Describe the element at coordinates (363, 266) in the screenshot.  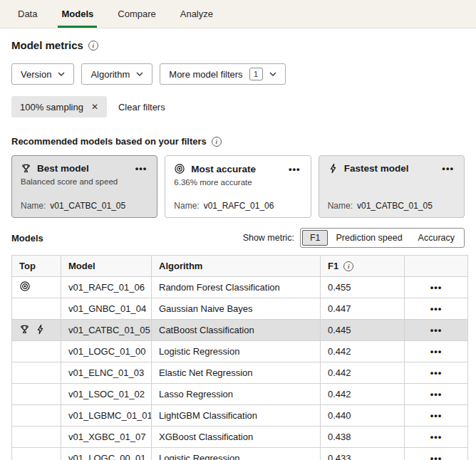
I see `header-f1: F1` at that location.